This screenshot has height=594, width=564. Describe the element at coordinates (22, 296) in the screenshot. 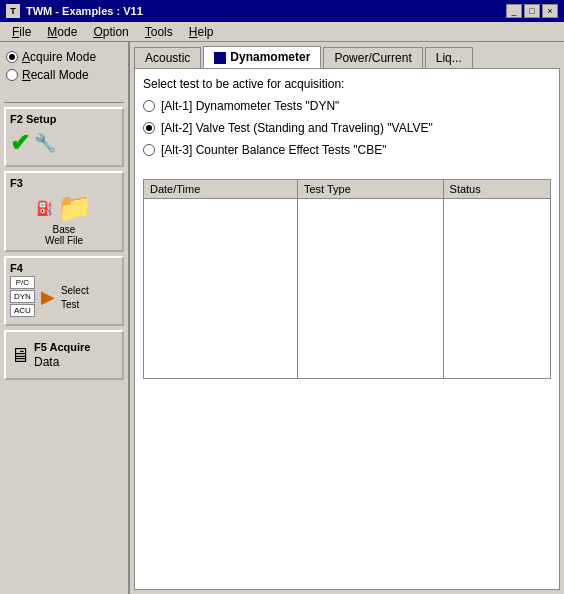

I see `card-dyn: DYN` at that location.